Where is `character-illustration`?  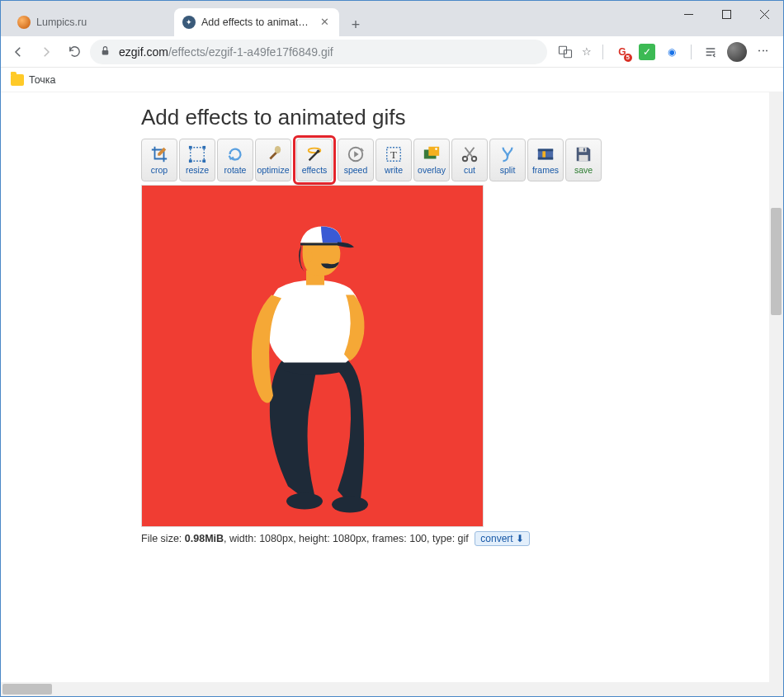
character-illustration is located at coordinates (313, 362).